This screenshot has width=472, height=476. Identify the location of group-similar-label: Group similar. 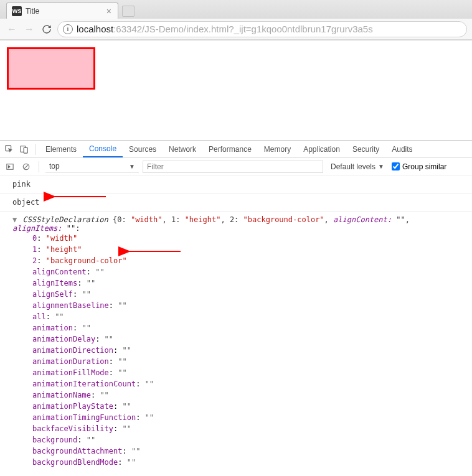
(425, 167).